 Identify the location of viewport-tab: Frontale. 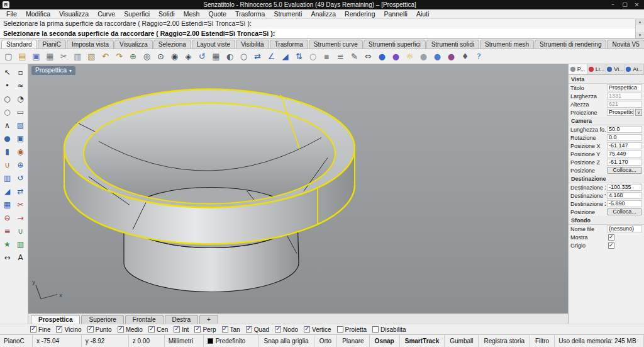
(145, 319).